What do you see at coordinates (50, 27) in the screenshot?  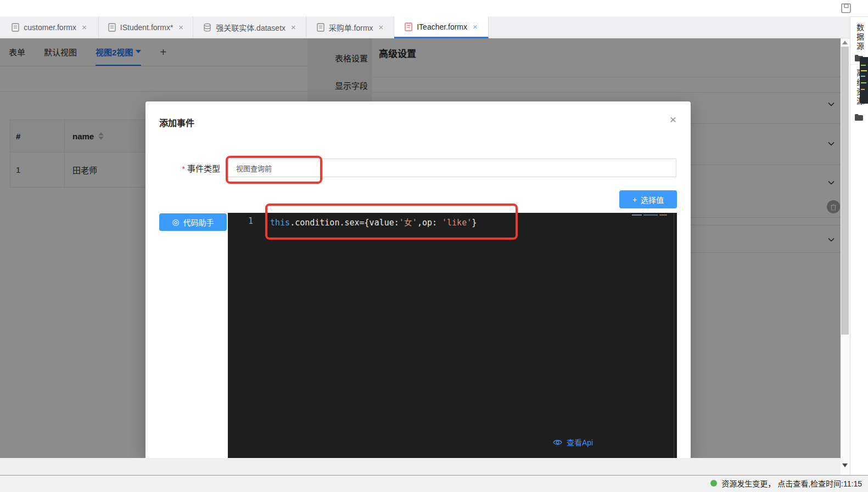 I see `tab-label: customer.formx` at bounding box center [50, 27].